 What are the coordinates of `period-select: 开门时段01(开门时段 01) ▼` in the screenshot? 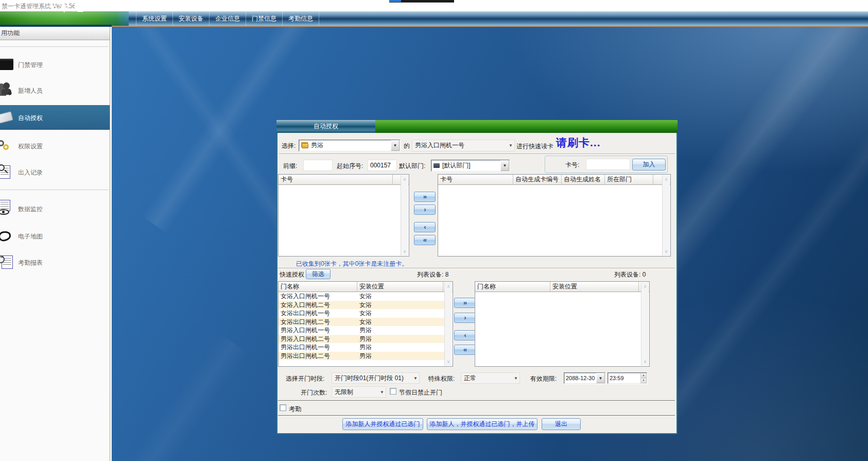 It's located at (376, 378).